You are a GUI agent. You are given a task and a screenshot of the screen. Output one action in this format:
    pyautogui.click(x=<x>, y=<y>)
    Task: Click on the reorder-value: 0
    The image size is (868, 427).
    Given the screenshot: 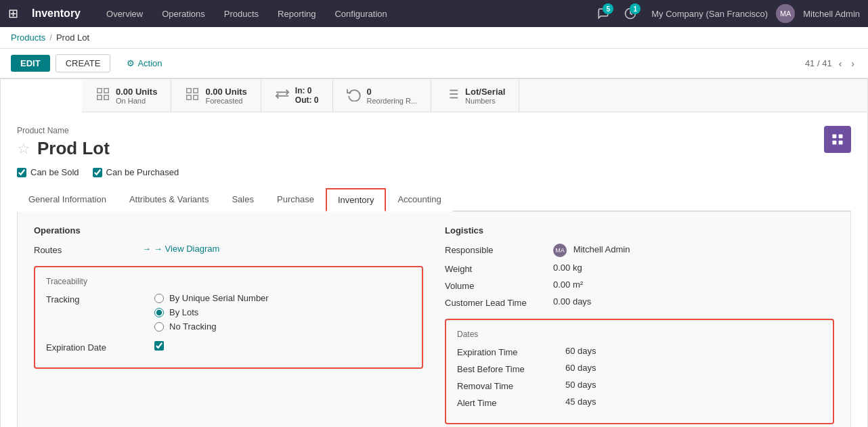 What is the action you would take?
    pyautogui.click(x=393, y=92)
    